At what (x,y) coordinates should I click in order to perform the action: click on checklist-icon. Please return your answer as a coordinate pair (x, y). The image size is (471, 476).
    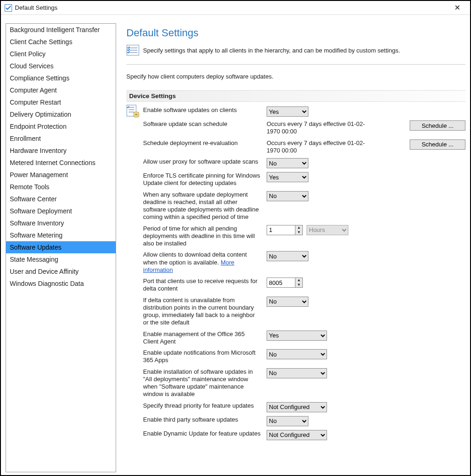
    Looking at the image, I should click on (133, 50).